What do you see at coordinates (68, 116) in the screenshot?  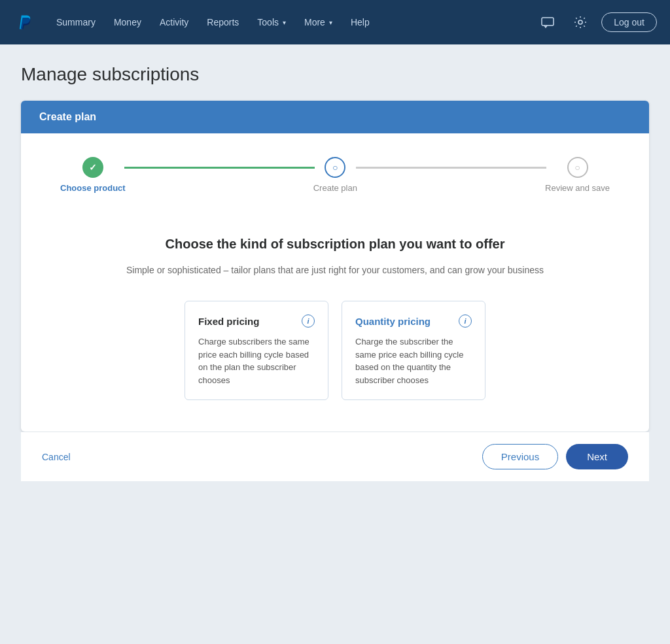 I see `card-header-title: Create plan` at bounding box center [68, 116].